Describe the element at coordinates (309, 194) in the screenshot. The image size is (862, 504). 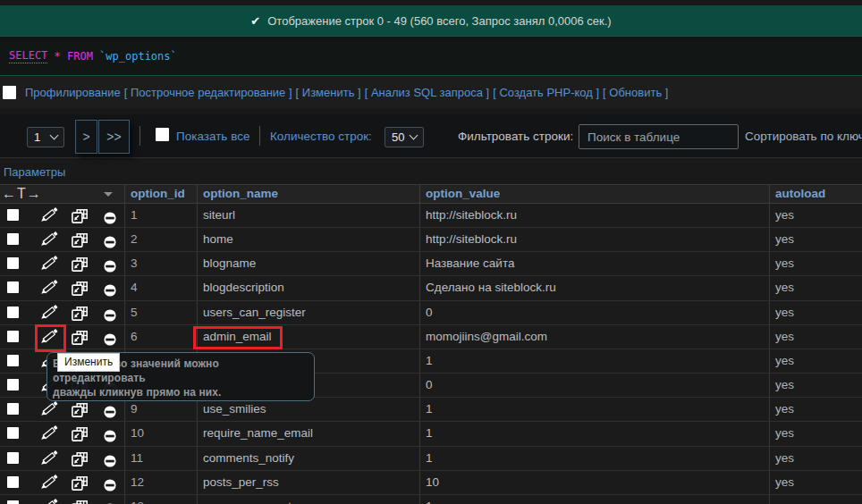
I see `column-header-option-name: option_name` at that location.